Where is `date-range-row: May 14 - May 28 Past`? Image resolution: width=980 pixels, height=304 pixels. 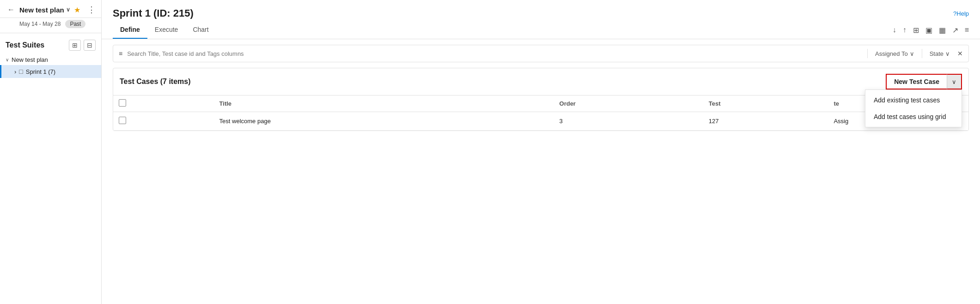 date-range-row: May 14 - May 28 Past is located at coordinates (51, 26).